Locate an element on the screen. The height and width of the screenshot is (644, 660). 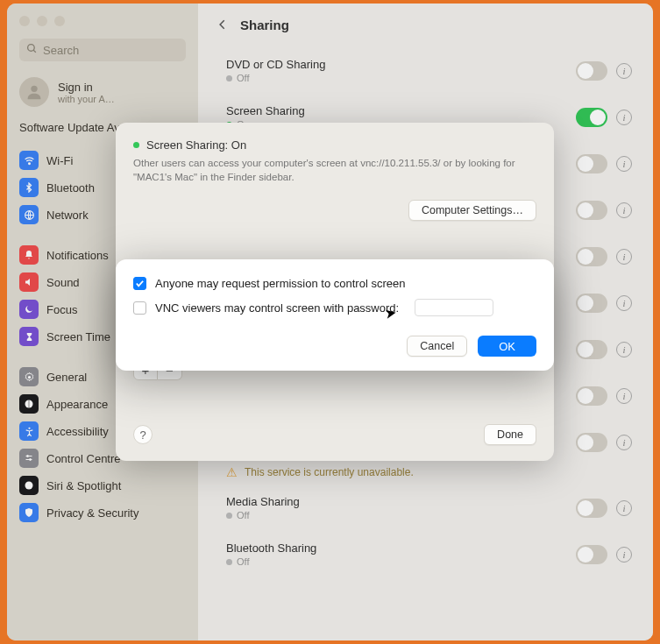
done-button: Done is located at coordinates (510, 435).